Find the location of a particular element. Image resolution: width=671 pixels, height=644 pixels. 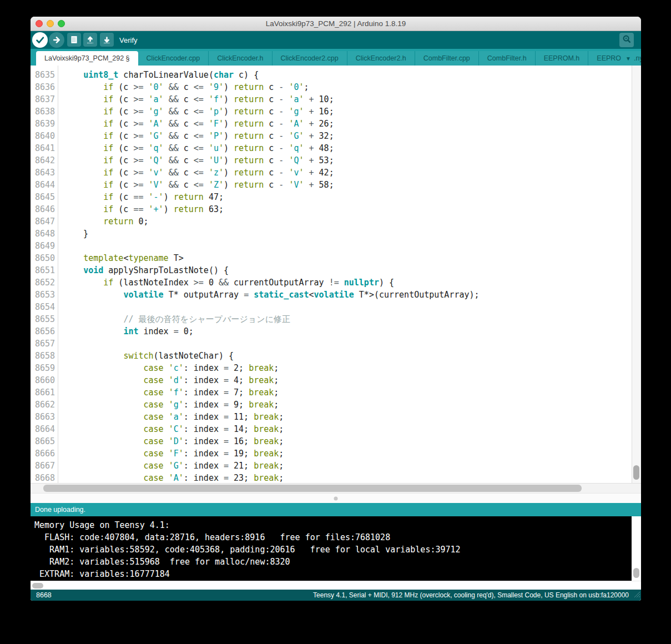

tab-bar: LaVoixski9p73_PCM_292 §ClickEncoder.cppC… is located at coordinates (336, 57).